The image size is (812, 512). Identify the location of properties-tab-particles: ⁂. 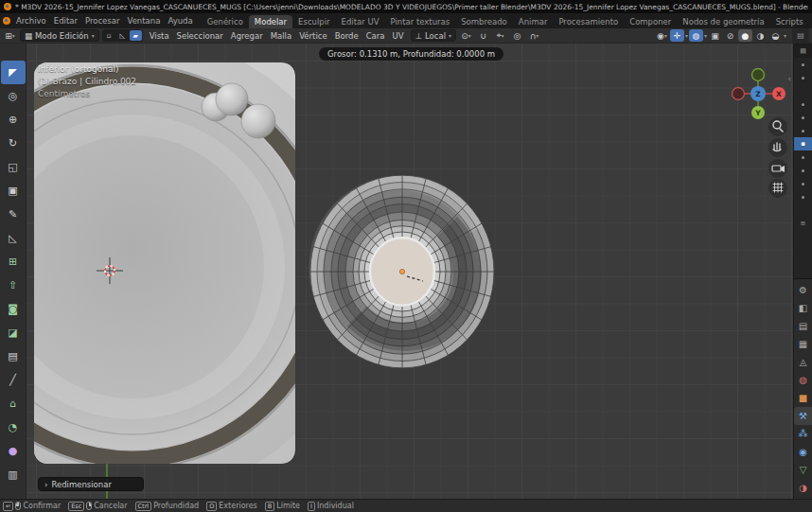
(803, 433).